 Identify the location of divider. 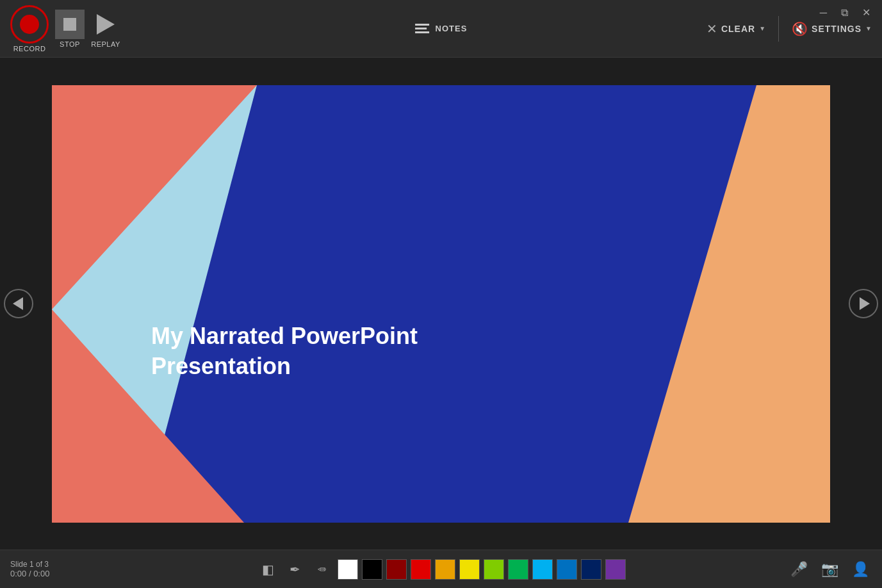
(779, 29).